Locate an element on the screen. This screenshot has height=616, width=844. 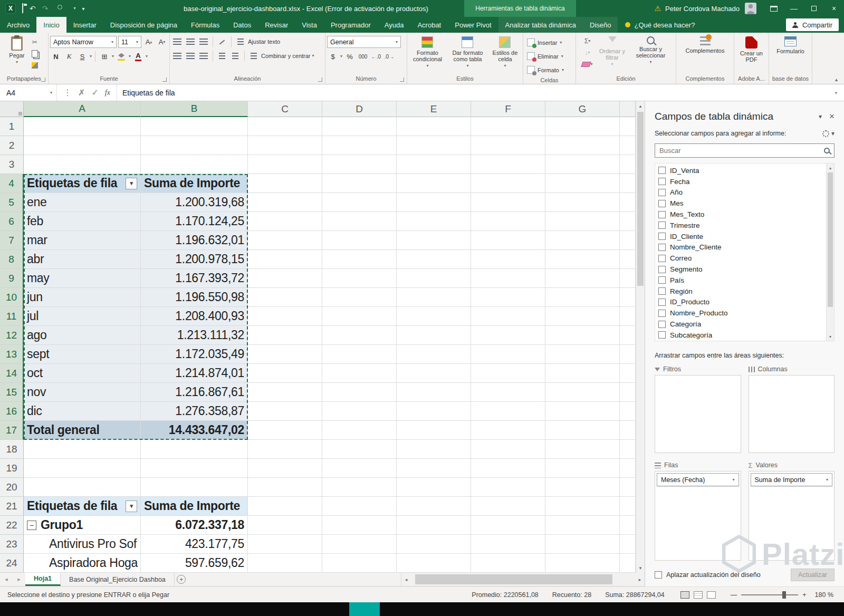
cell-D1 is located at coordinates (360, 127).